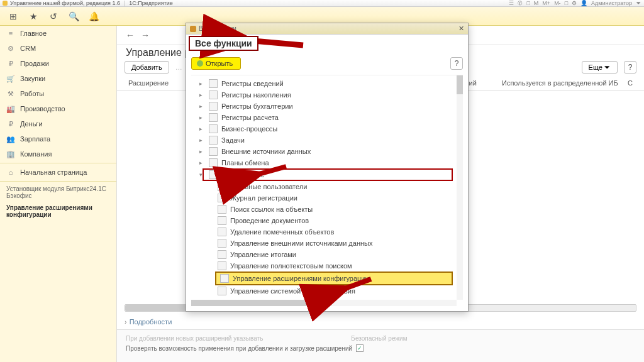  Describe the element at coordinates (327, 29) in the screenshot. I see `dialog-titlebar: Все функции ✕` at that location.